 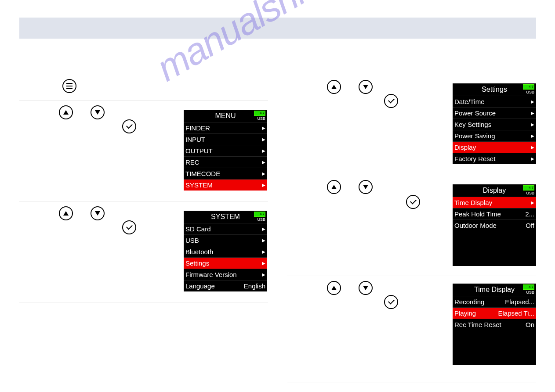 I want to click on menu-row-label: OUTPUT, so click(x=199, y=151).